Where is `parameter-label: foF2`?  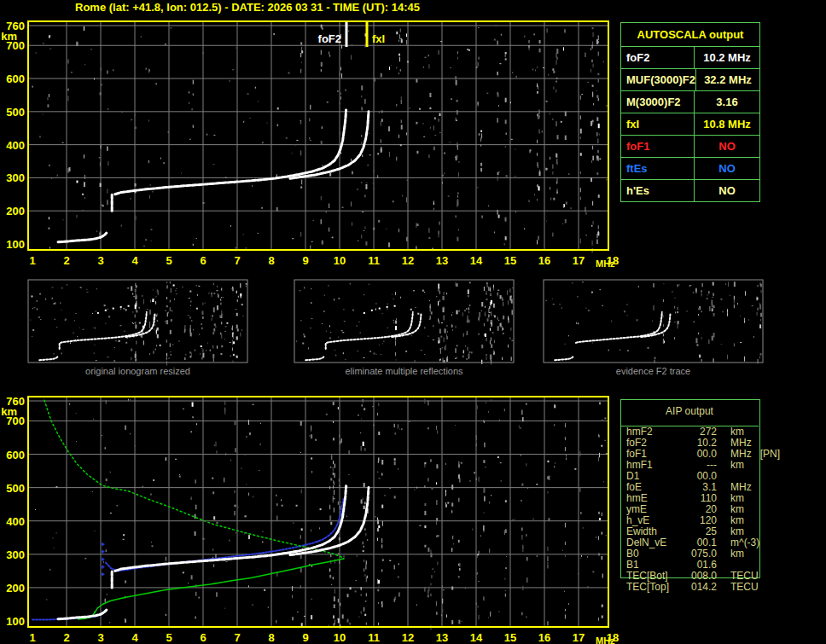
parameter-label: foF2 is located at coordinates (658, 58).